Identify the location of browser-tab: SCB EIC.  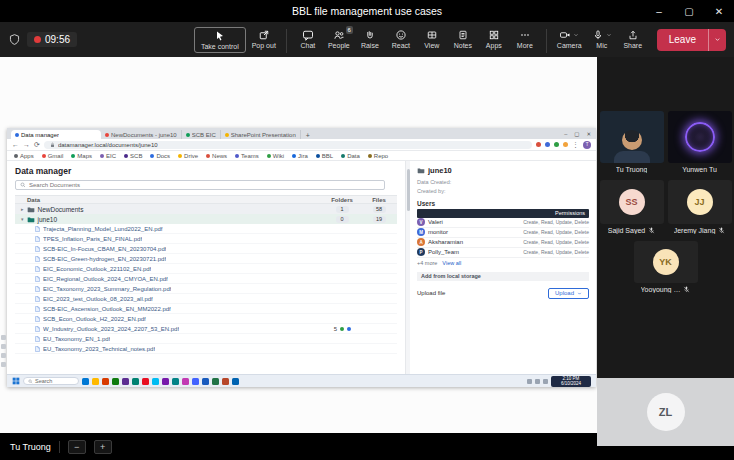
(202, 134).